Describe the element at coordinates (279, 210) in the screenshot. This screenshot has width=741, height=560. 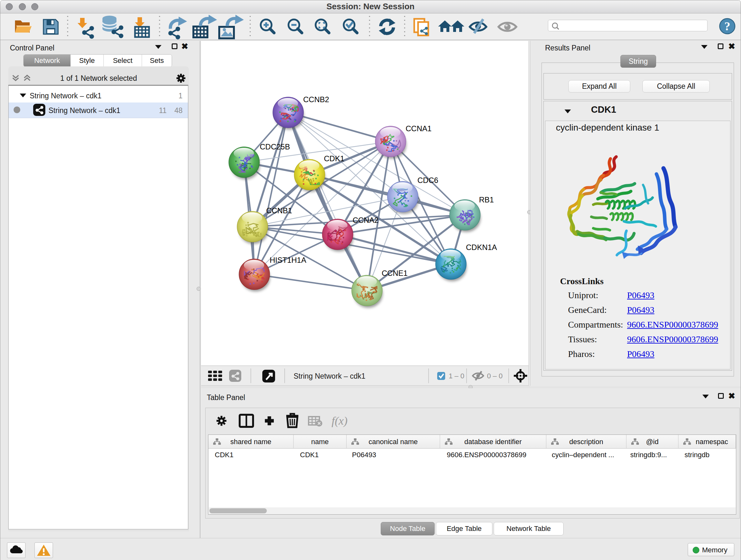
I see `svg-text: CCNB1` at that location.